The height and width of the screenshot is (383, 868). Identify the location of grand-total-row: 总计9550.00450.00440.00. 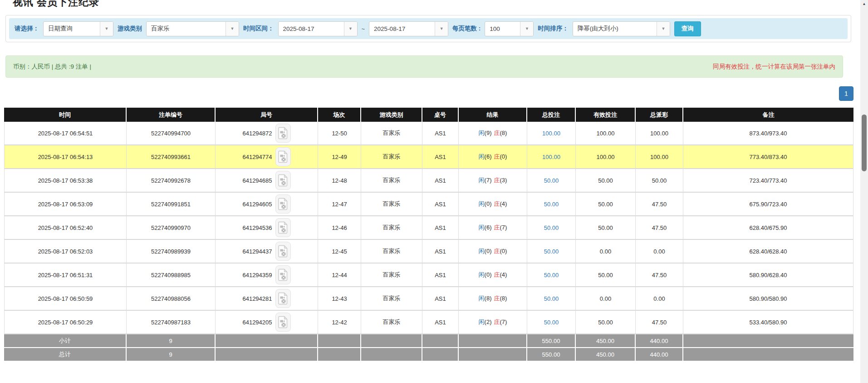
(429, 355).